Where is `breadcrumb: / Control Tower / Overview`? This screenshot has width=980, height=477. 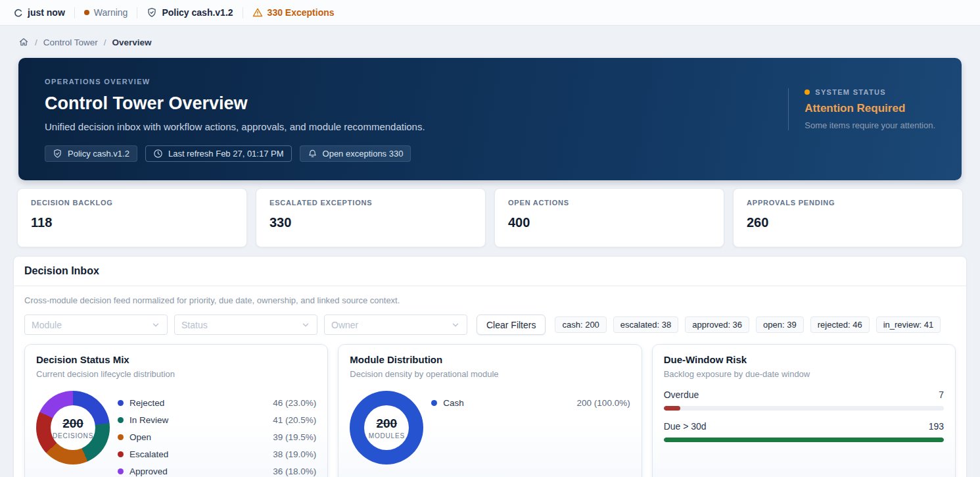
breadcrumb: / Control Tower / Overview is located at coordinates (490, 41).